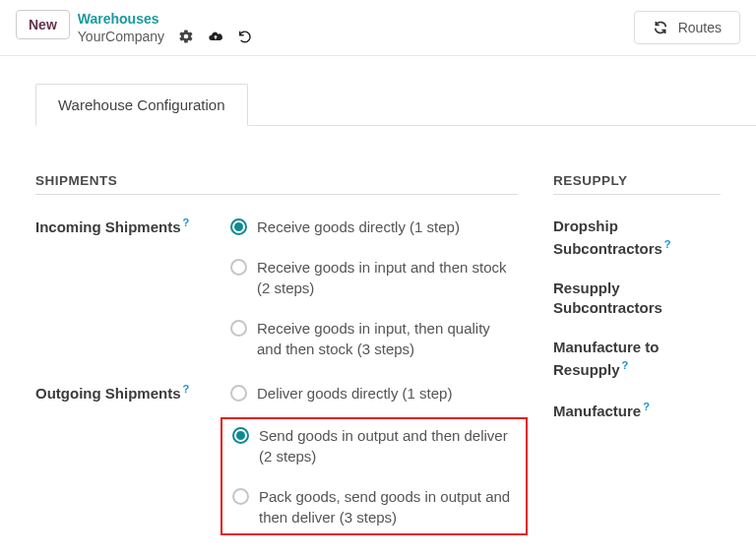 This screenshot has width=756, height=558. Describe the element at coordinates (165, 28) in the screenshot. I see `breadcrumb: Warehouses YourCompany` at that location.